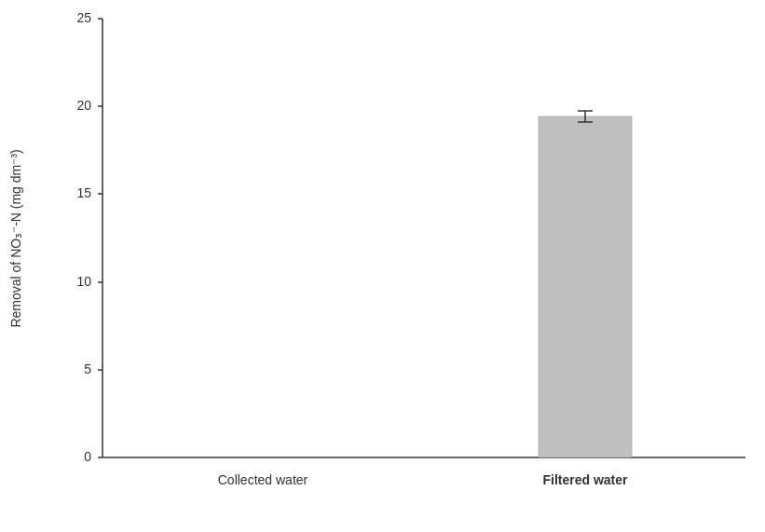 Image resolution: width=765 pixels, height=532 pixels. Describe the element at coordinates (263, 480) in the screenshot. I see `x-label-collected-water: Collected water` at that location.